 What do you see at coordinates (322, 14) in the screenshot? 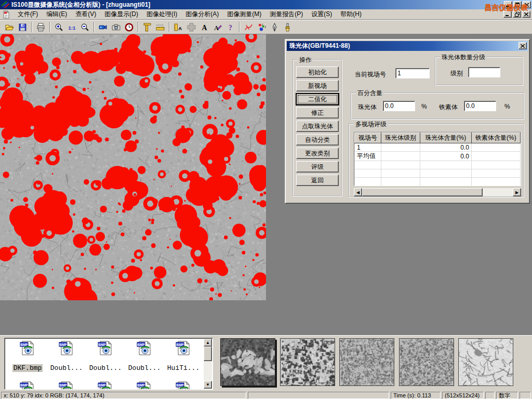
I see `menu-item-9: 设置(S)` at bounding box center [322, 14].